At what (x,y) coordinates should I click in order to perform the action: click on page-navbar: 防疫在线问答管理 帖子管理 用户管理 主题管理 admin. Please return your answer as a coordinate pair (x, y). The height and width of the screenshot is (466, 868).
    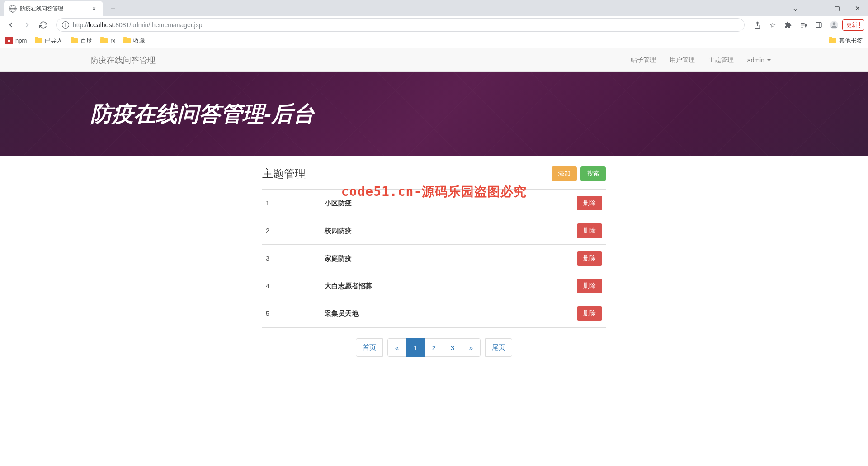
    Looking at the image, I should click on (434, 60).